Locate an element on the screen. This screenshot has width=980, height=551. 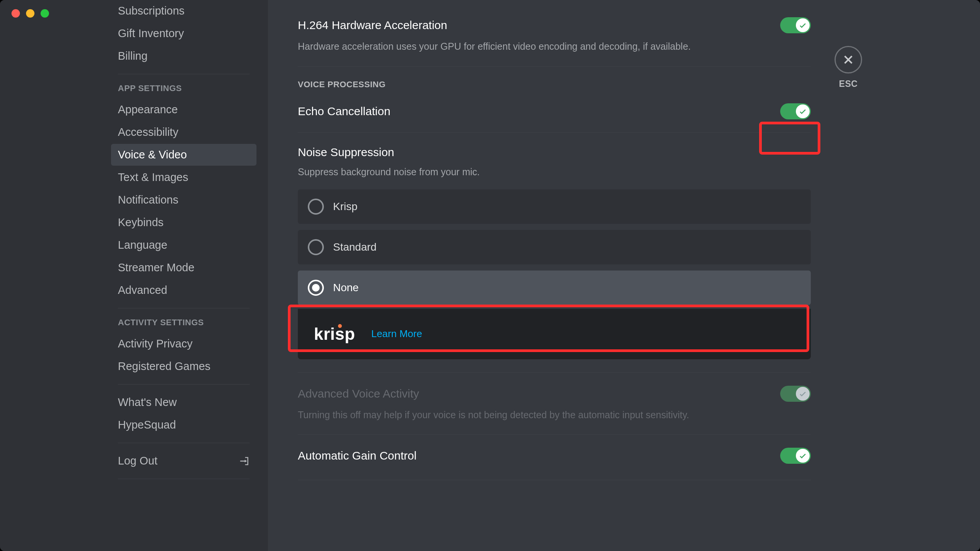
close-settings-button is located at coordinates (848, 60).